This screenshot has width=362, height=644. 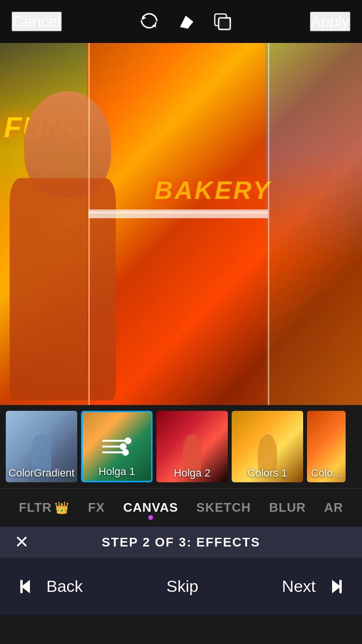 I want to click on next-skip-icon, so click(x=332, y=587).